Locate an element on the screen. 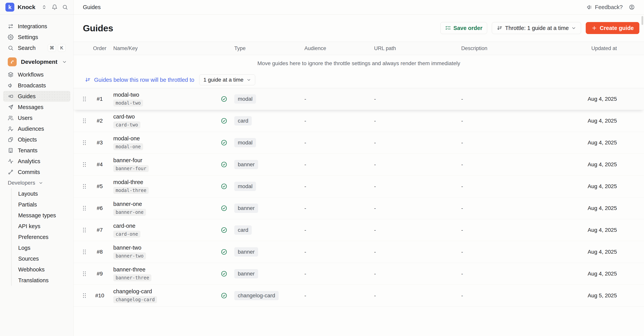 The image size is (644, 336). throttle-dropdown-label: Throttle: 1 guide at a time is located at coordinates (537, 28).